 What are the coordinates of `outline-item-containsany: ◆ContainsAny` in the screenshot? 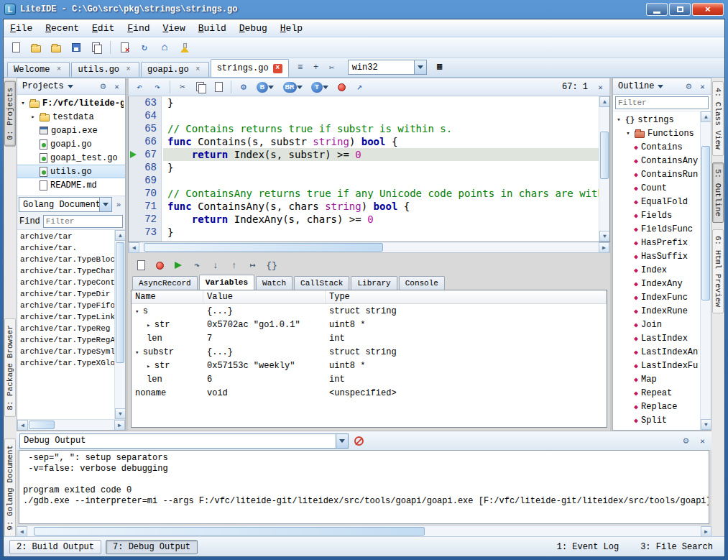 It's located at (657, 161).